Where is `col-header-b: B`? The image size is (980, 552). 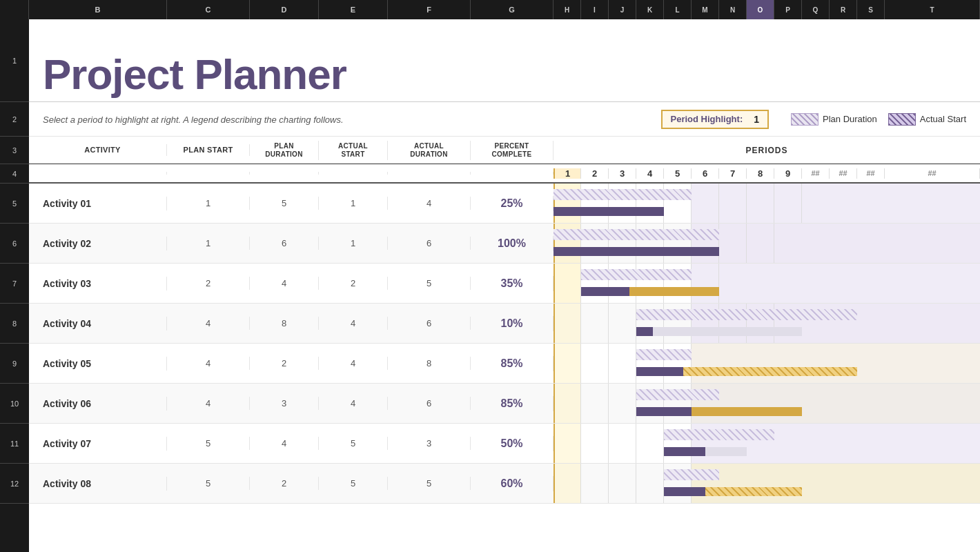
col-header-b: B is located at coordinates (98, 10).